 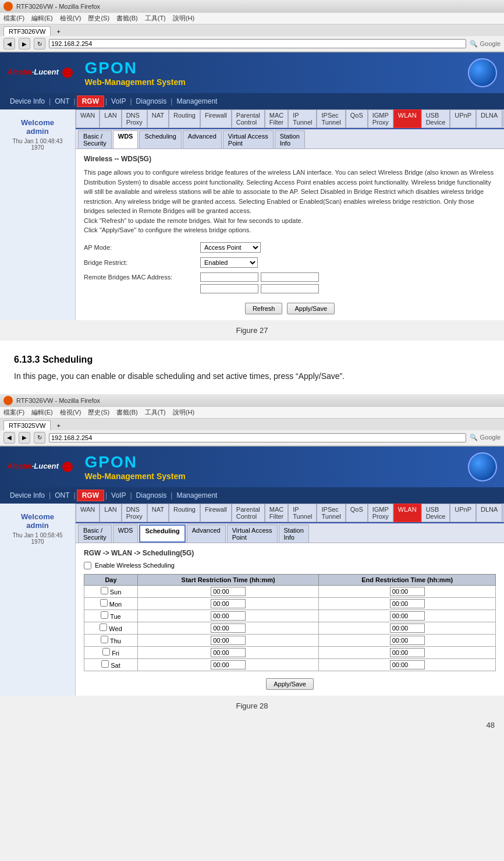 What do you see at coordinates (99, 412) in the screenshot?
I see `menu2-history: 歷史(S)` at bounding box center [99, 412].